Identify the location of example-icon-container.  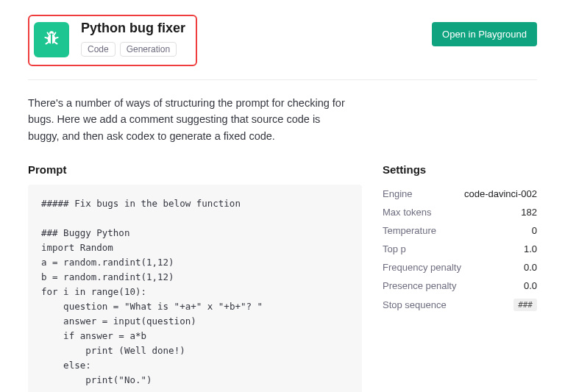
(51, 40).